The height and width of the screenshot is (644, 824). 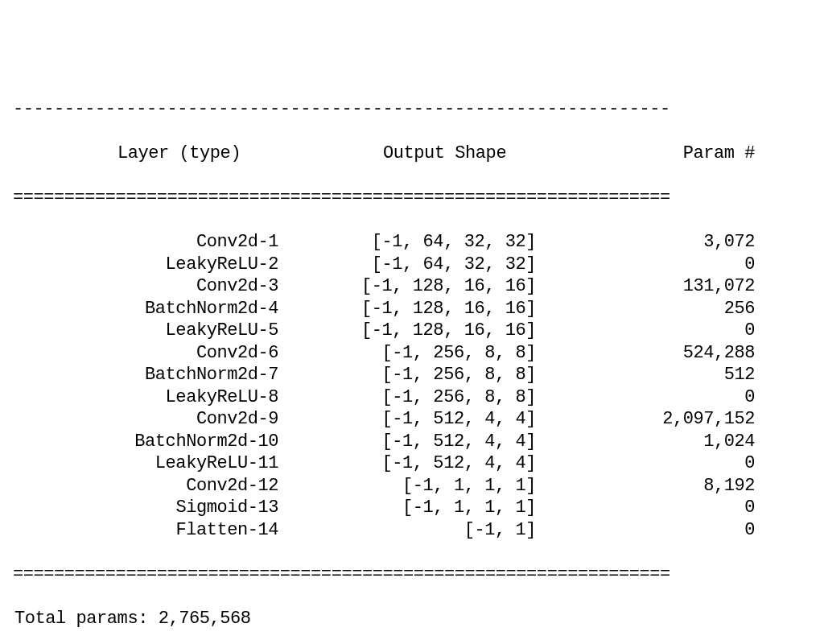 What do you see at coordinates (150, 530) in the screenshot?
I see `cell-layer: Flatten-14` at bounding box center [150, 530].